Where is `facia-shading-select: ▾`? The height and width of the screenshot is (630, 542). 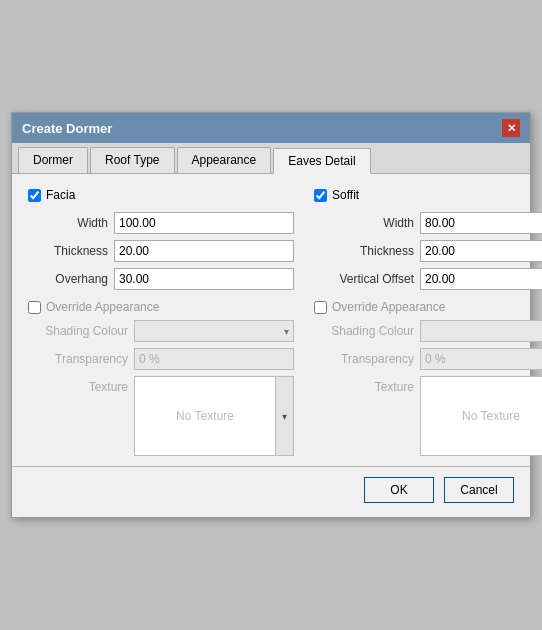 facia-shading-select: ▾ is located at coordinates (214, 331).